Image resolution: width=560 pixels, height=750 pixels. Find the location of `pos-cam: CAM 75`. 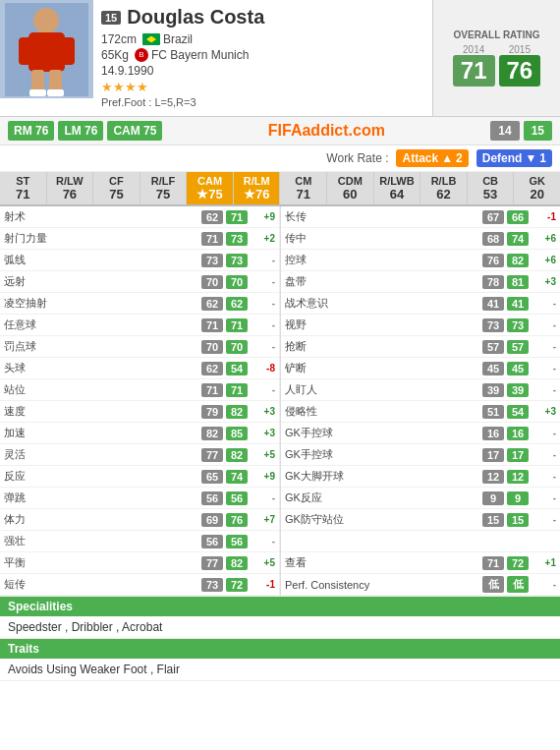

pos-cam: CAM 75 is located at coordinates (135, 131).